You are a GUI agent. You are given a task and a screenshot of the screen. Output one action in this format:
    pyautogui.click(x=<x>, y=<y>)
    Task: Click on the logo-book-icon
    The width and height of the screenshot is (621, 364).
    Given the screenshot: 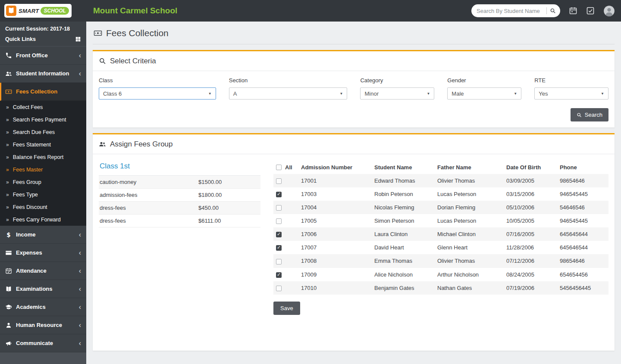 What is the action you would take?
    pyautogui.click(x=11, y=11)
    